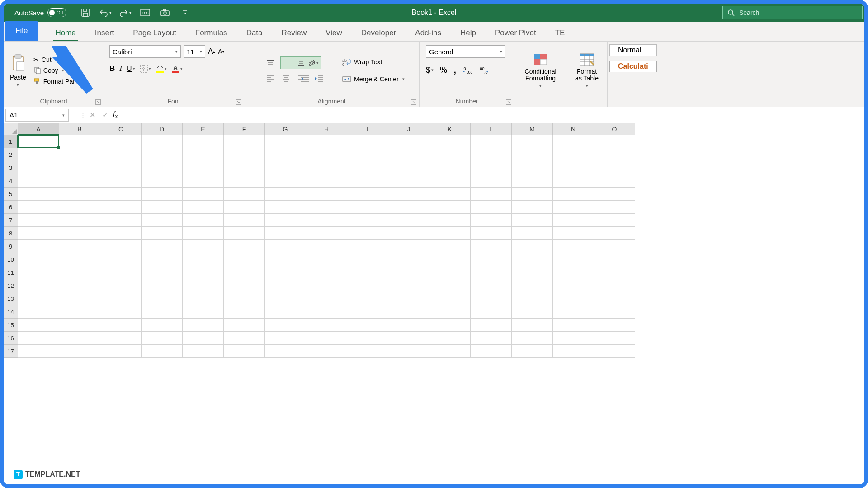 The image size is (868, 488). What do you see at coordinates (11, 129) in the screenshot?
I see `select-all-corner` at bounding box center [11, 129].